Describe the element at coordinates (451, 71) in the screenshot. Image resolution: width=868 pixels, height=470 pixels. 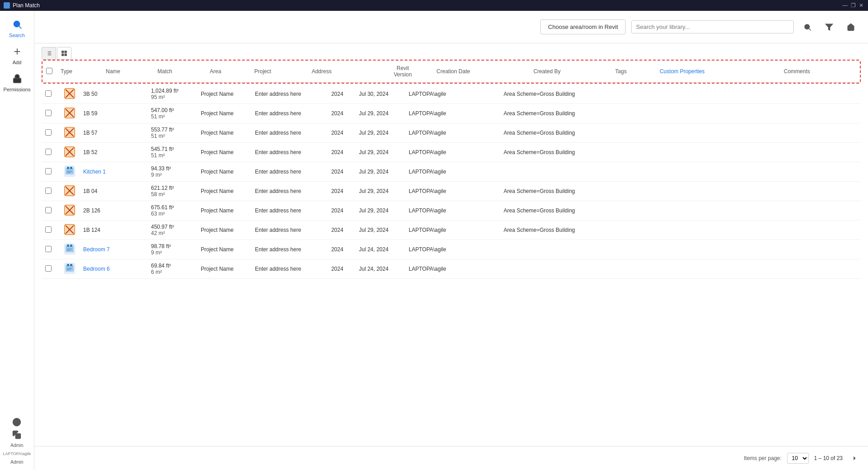
I see `table-header-highlight: Type Name Match Area Project Address Rev…` at that location.